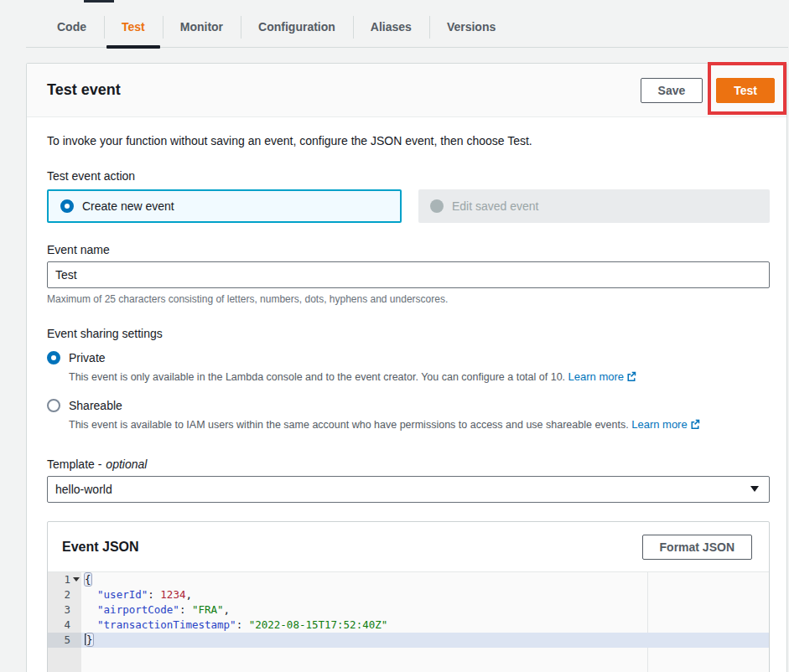 The width and height of the screenshot is (789, 672). I want to click on tab-versions: Versions, so click(471, 27).